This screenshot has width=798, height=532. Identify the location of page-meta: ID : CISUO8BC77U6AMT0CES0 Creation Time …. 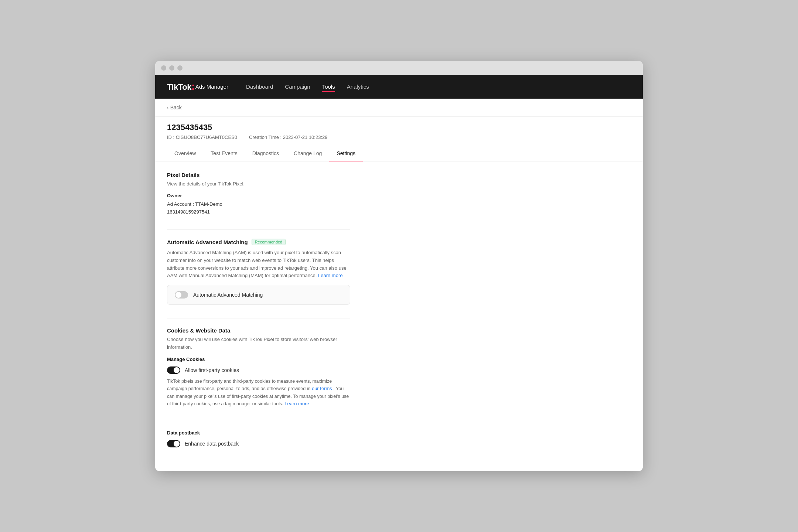
(399, 137).